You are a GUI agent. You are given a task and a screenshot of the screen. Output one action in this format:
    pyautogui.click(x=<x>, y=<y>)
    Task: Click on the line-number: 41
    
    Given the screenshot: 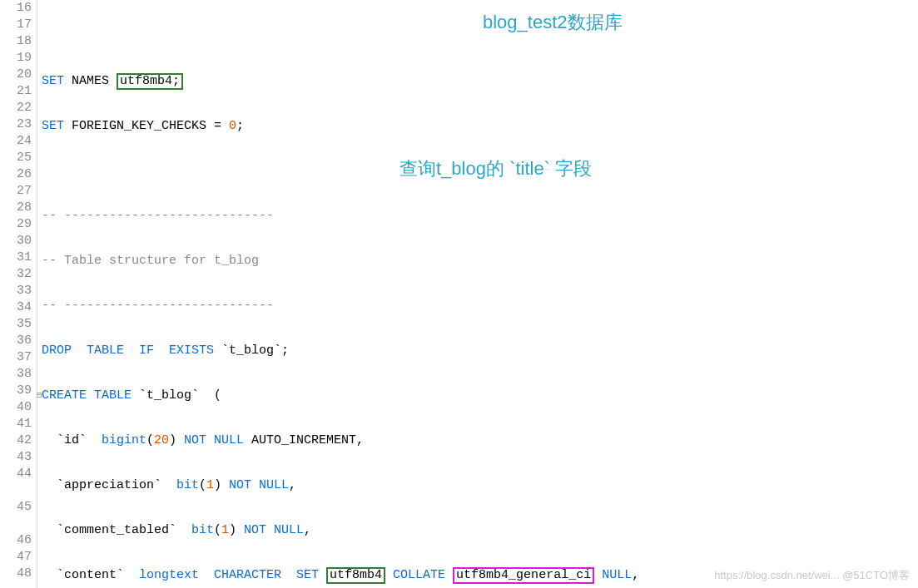 What is the action you would take?
    pyautogui.click(x=16, y=424)
    